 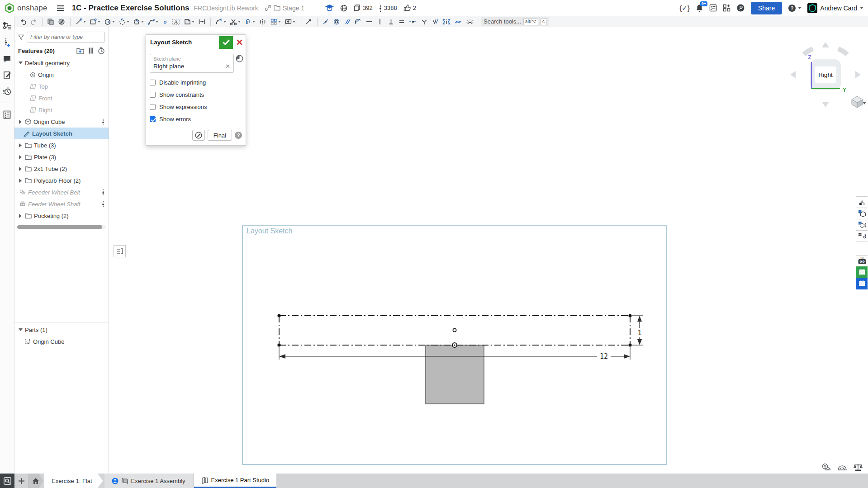 What do you see at coordinates (713, 8) in the screenshot?
I see `task-list-icon` at bounding box center [713, 8].